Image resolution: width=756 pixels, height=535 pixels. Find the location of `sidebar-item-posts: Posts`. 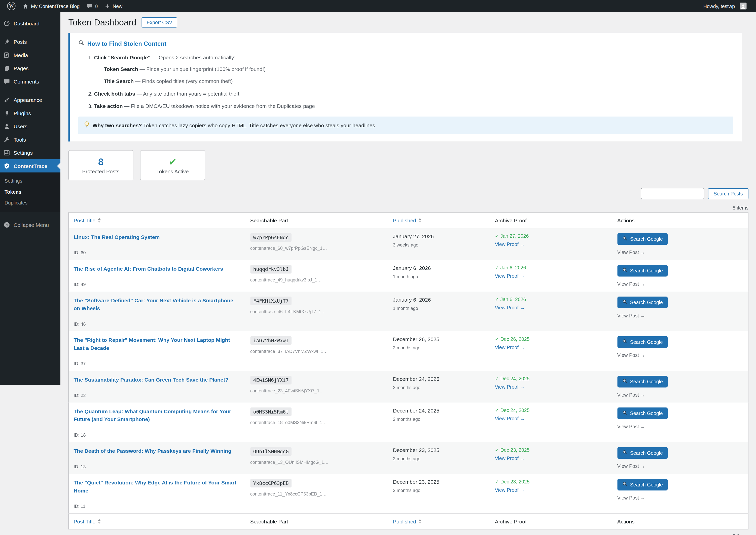

sidebar-item-posts: Posts is located at coordinates (30, 42).